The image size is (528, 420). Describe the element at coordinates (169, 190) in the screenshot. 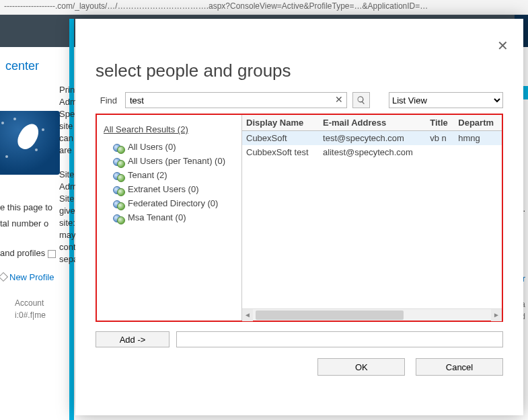

I see `tree-node: Extranet Users (0)` at that location.